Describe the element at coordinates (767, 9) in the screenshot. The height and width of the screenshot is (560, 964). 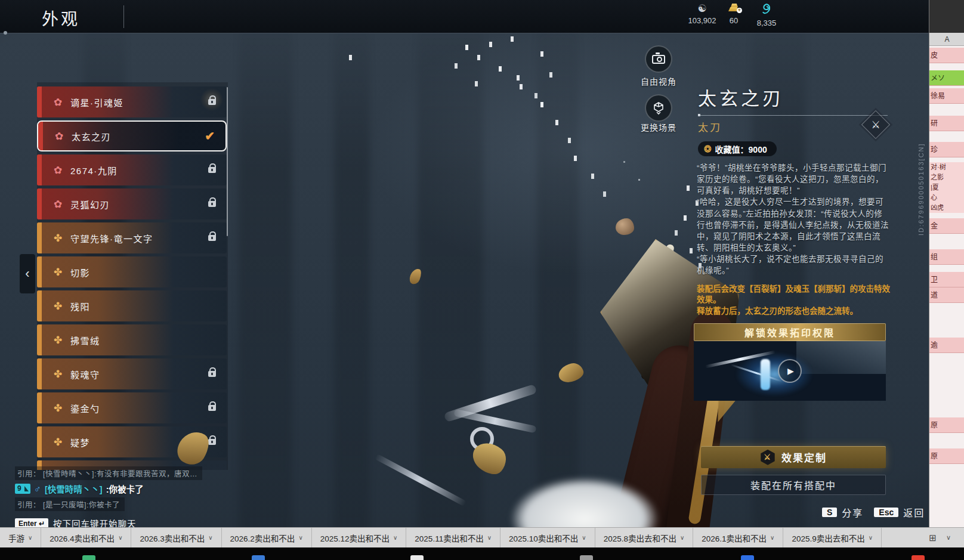
I see `jade-spiral-icon` at that location.